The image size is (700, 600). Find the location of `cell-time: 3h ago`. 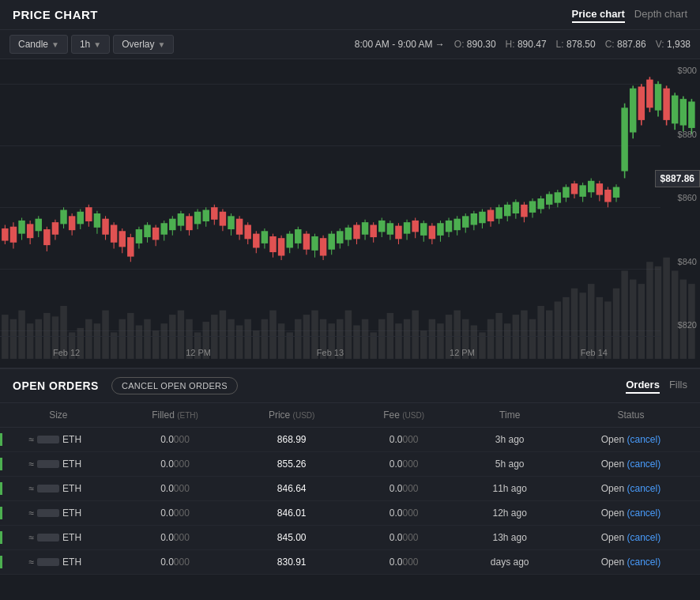

cell-time: 3h ago is located at coordinates (510, 440).